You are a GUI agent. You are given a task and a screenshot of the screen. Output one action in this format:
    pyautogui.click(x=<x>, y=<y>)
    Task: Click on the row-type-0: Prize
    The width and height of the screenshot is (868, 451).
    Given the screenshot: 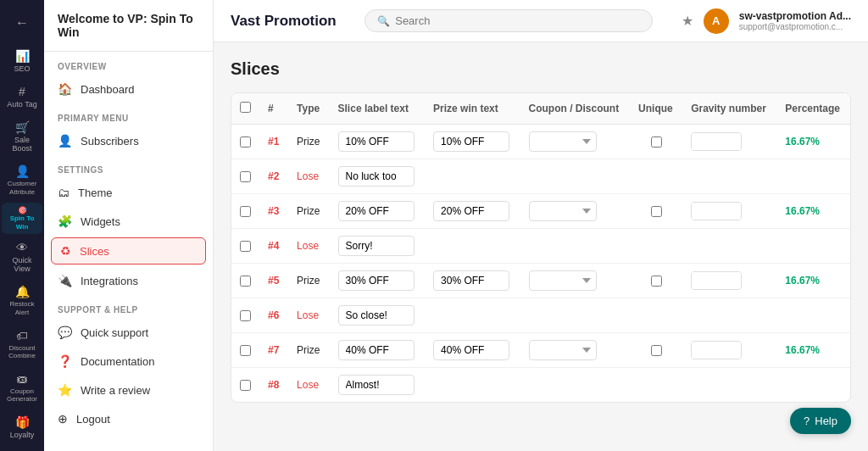 What is the action you would take?
    pyautogui.click(x=309, y=142)
    